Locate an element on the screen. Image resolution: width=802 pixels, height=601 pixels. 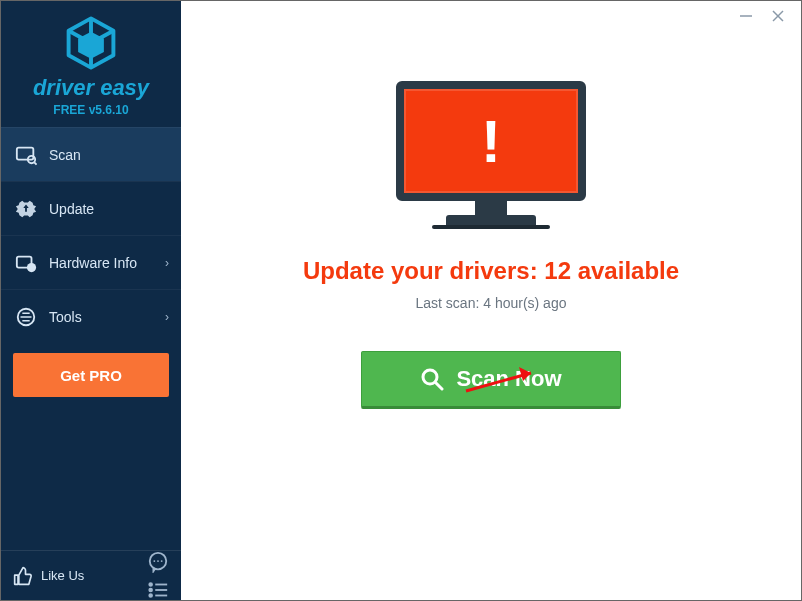
sidebar-item-tools: Tools › is located at coordinates (91, 316).